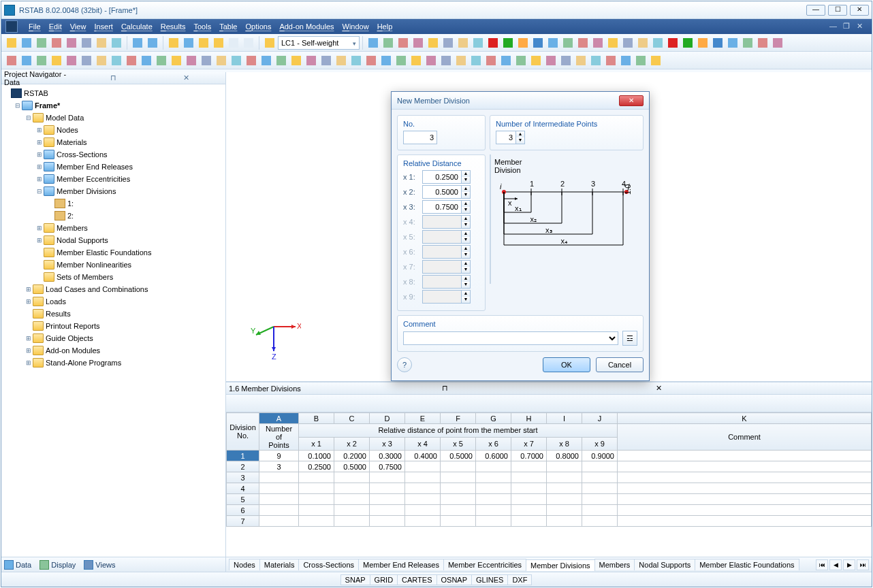 This screenshot has width=873, height=588. I want to click on panel-pin-icon: ⊓, so click(549, 388).